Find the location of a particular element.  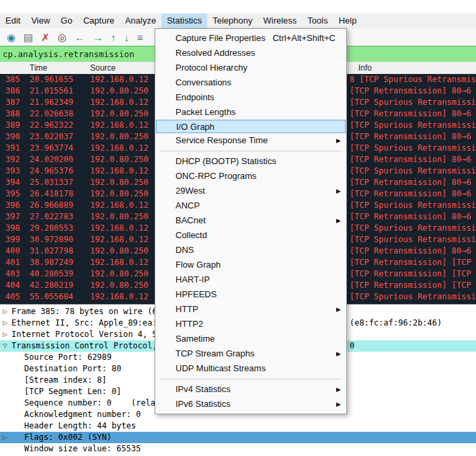

menu-item-dhcp-bootp-statistics: DHCP (BOOTP) Statistics is located at coordinates (251, 161).